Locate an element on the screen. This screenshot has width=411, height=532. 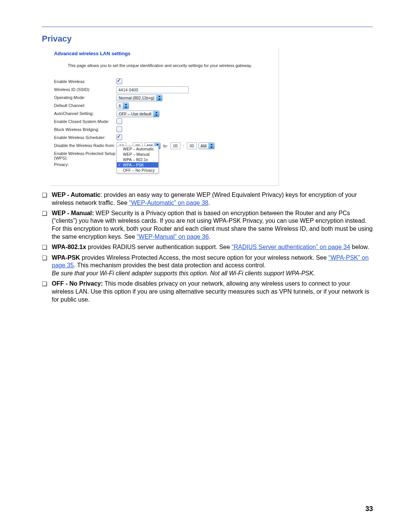
row-default-channel: Default Channel: 6 is located at coordinates (164, 106).